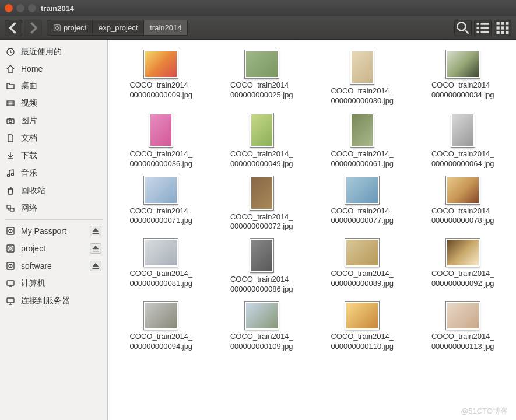 This screenshot has height=420, width=516. Describe the element at coordinates (262, 78) in the screenshot. I see `file-item: COCO_train2014_000000000025.jpg` at that location.